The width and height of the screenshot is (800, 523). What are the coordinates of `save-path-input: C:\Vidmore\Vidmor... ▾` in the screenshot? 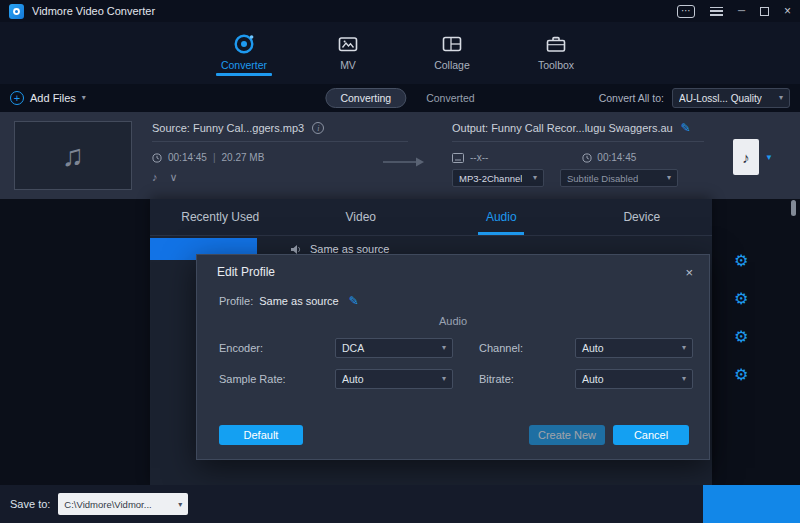 It's located at (123, 504).